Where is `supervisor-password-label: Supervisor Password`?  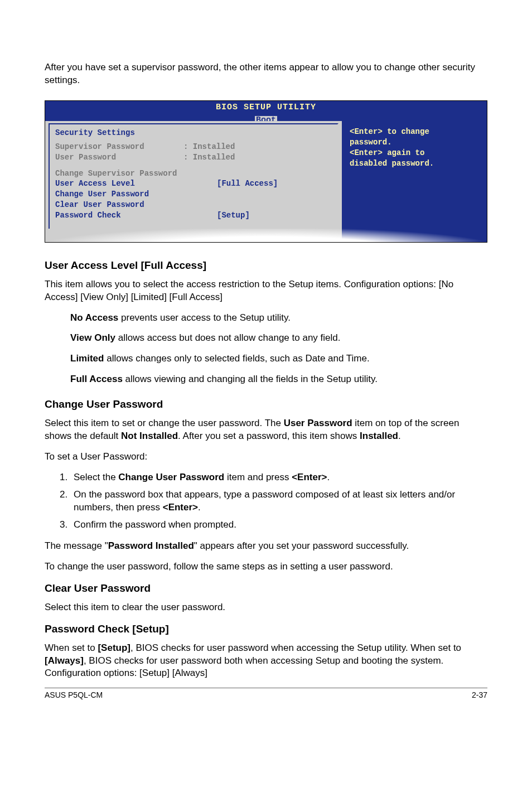
supervisor-password-label: Supervisor Password is located at coordinates (100, 147).